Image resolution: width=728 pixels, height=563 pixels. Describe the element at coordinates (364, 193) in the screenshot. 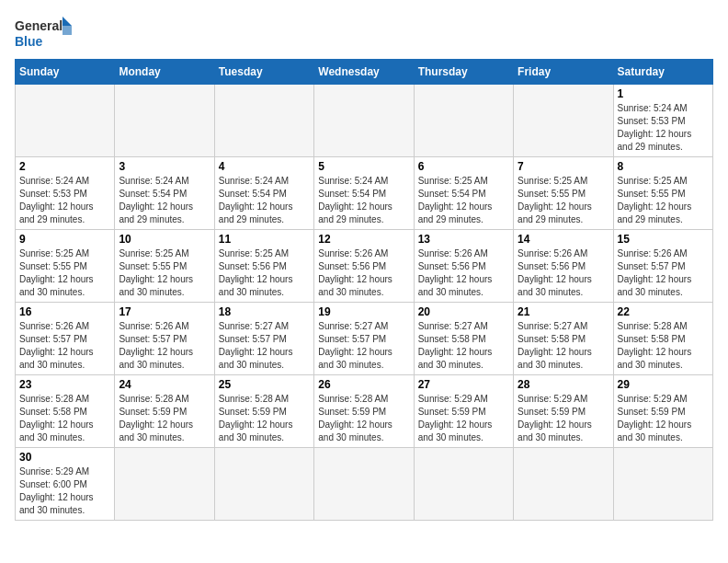

I see `calendar-cell: 5Sunrise: 5:24 AM Sunset: 5:54 PM Daylig…` at that location.